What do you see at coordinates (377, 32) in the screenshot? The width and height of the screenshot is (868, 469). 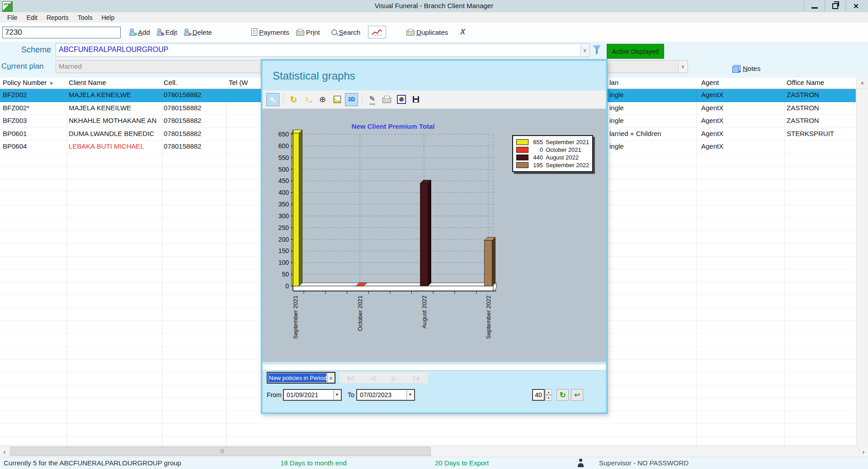 I see `chart-line-icon` at bounding box center [377, 32].